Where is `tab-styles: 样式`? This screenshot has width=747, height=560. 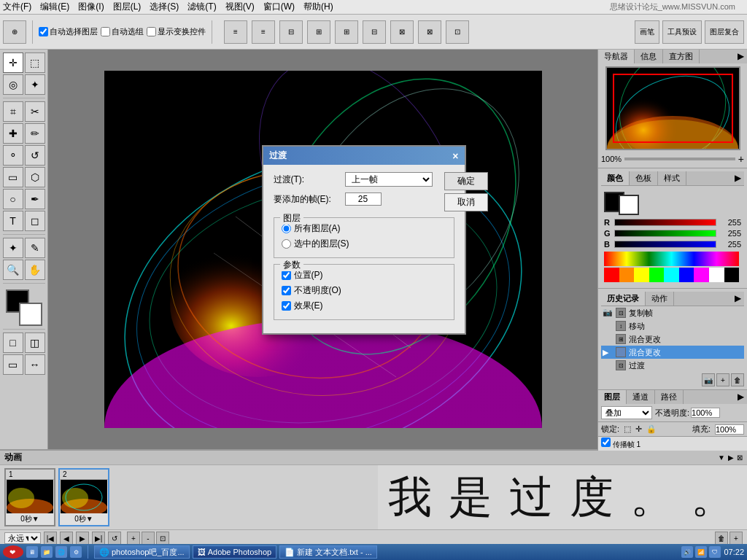
tab-styles: 样式 is located at coordinates (673, 178).